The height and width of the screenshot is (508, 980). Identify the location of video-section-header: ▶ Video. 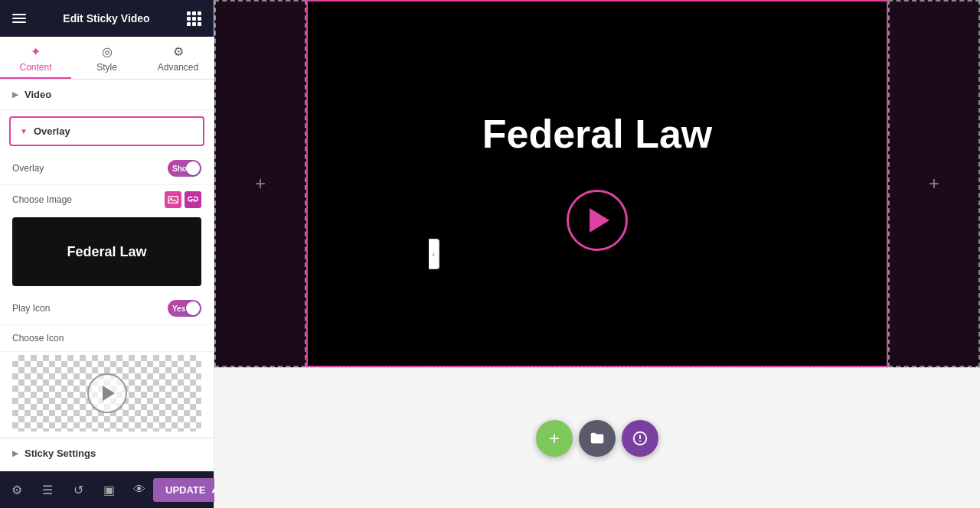
(107, 95).